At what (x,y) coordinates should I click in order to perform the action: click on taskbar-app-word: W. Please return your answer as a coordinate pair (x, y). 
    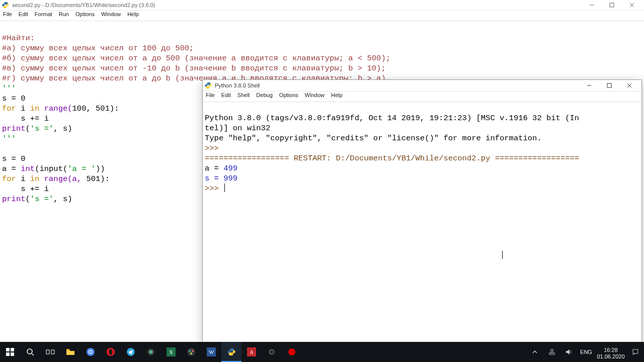
    Looking at the image, I should click on (211, 352).